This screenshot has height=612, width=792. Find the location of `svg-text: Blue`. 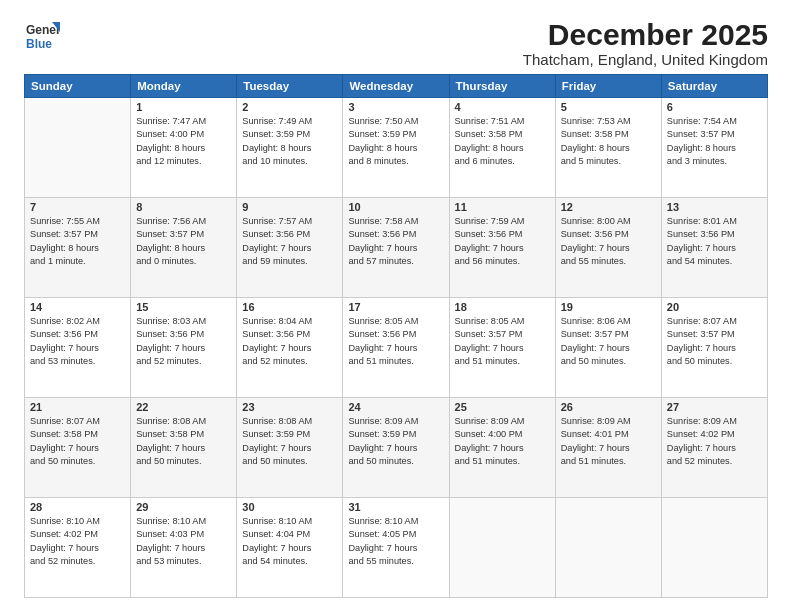

svg-text: Blue is located at coordinates (39, 44).